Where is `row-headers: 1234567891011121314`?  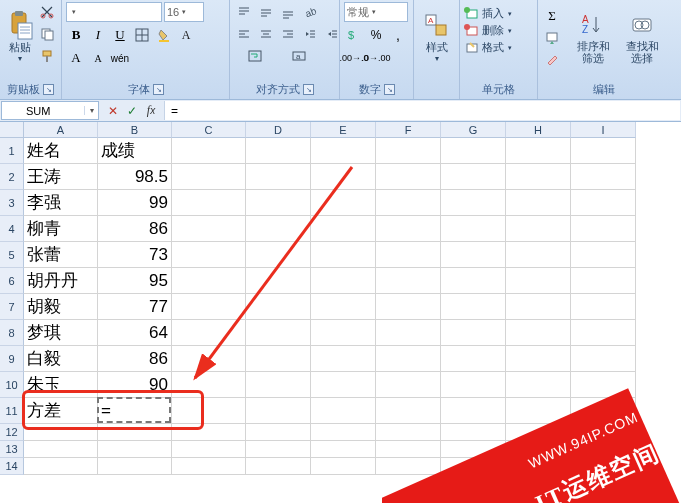
row-headers: 1234567891011121314 is located at coordinates (12, 306).